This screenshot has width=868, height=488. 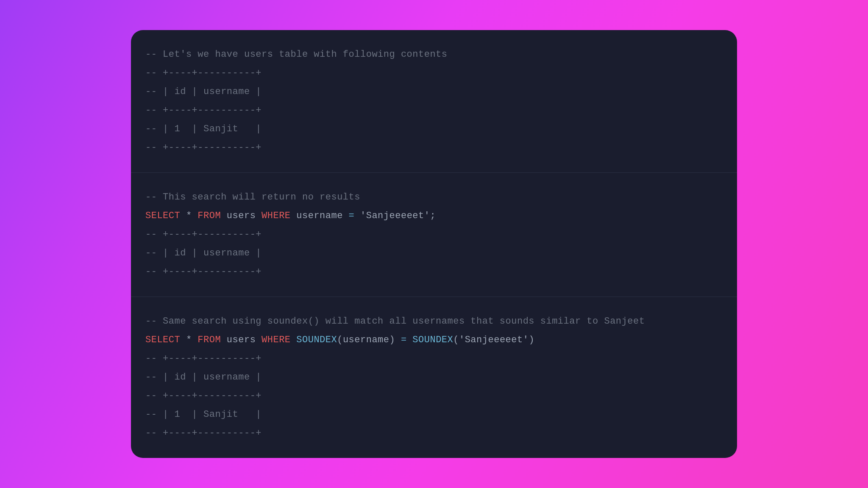 I want to click on code-line: SELECT * FROM users WHERE SOUNDEX(userna…, so click(x=434, y=340).